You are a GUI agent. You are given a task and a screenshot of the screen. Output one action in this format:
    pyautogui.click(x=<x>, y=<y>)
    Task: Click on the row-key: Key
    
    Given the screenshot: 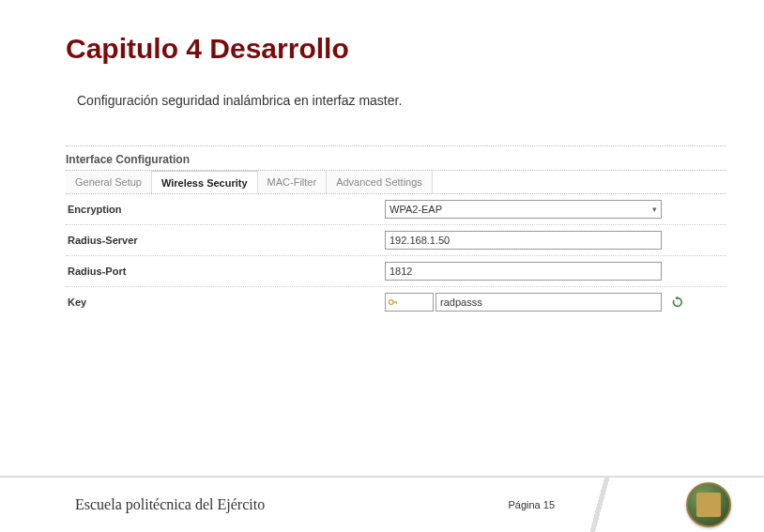 What is the action you would take?
    pyautogui.click(x=396, y=302)
    